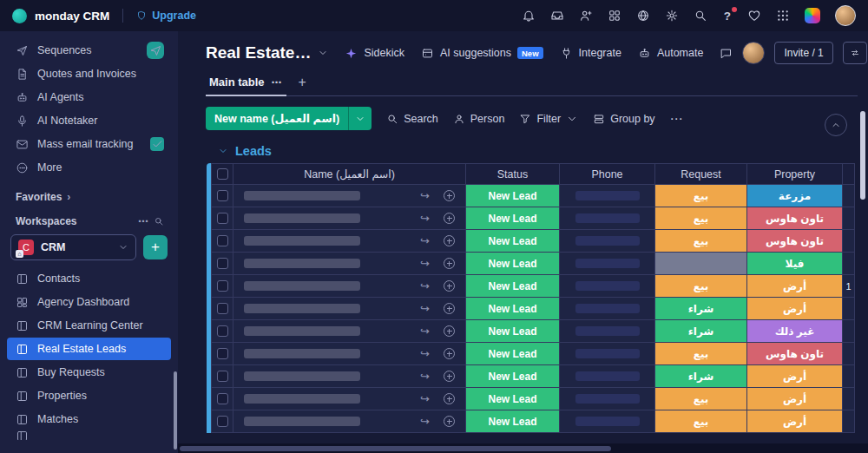  I want to click on person-filter-button: Person, so click(479, 119).